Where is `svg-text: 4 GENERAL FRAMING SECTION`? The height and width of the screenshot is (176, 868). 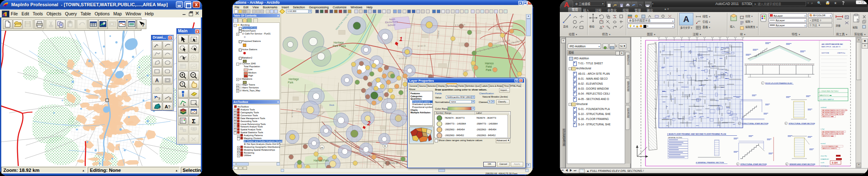 svg-text: 4 GENERAL FRAMING SECTION is located at coordinates (710, 163).